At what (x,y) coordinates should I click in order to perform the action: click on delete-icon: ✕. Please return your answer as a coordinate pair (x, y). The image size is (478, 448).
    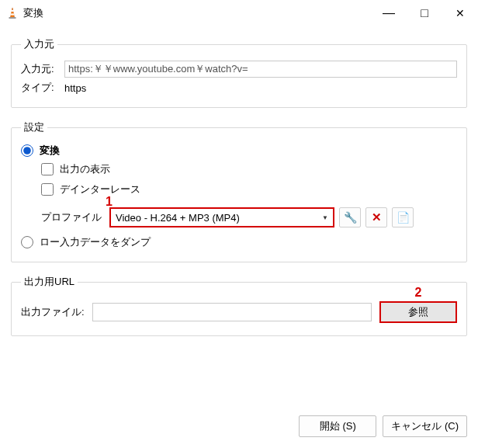
    Looking at the image, I should click on (377, 217).